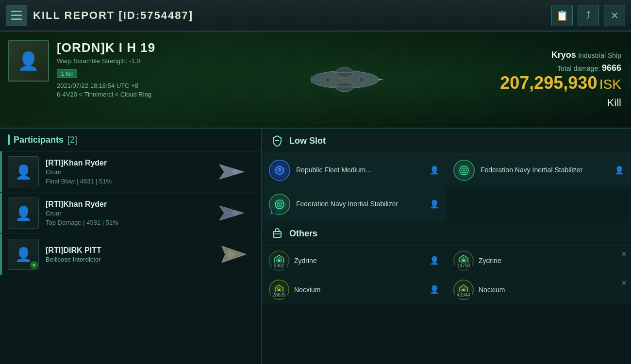 The width and height of the screenshot is (631, 364). What do you see at coordinates (345, 80) in the screenshot?
I see `ship-image` at bounding box center [345, 80].